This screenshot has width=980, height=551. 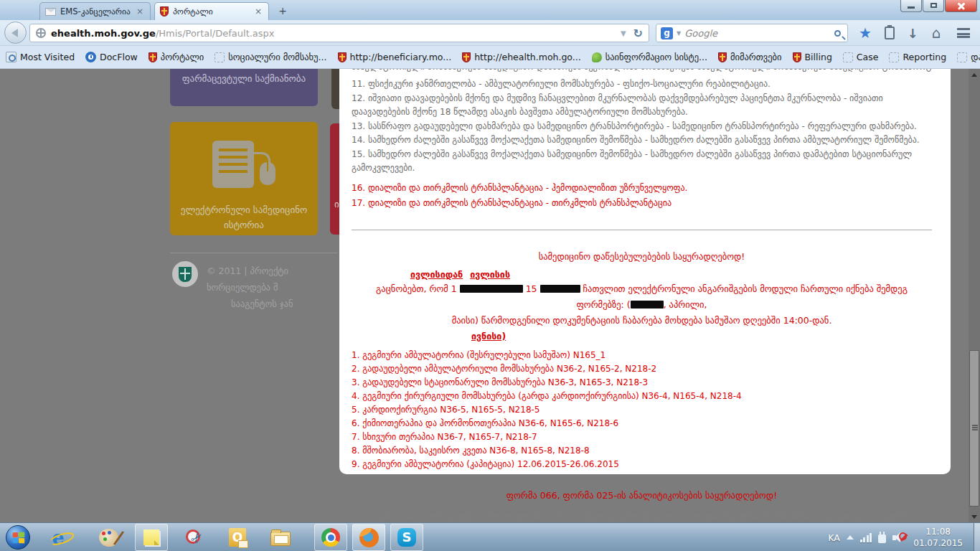 What do you see at coordinates (331, 537) in the screenshot?
I see `taskbar-chrome` at bounding box center [331, 537].